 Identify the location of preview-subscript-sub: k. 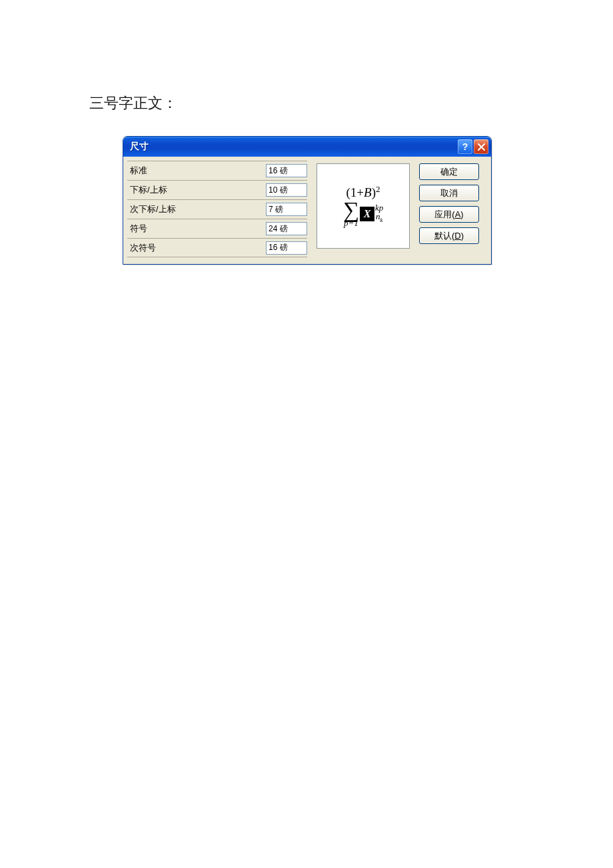
(381, 219).